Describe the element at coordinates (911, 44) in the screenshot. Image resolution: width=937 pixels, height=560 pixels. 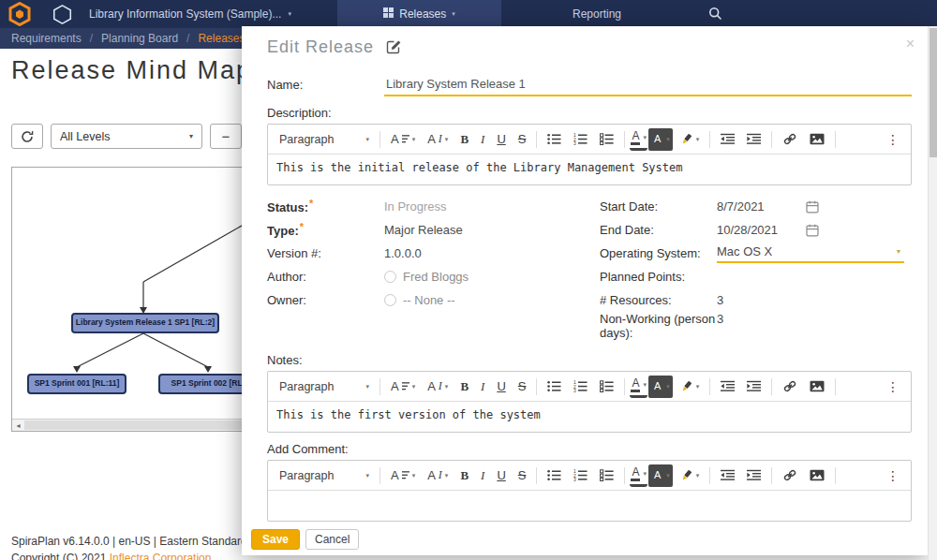
I see `close-button: ×` at that location.